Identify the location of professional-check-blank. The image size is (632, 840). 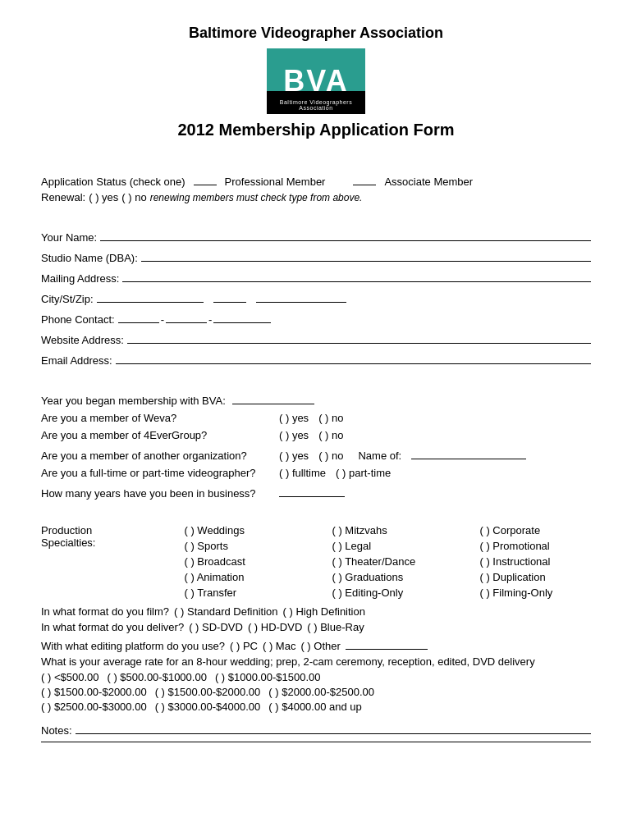
(205, 180).